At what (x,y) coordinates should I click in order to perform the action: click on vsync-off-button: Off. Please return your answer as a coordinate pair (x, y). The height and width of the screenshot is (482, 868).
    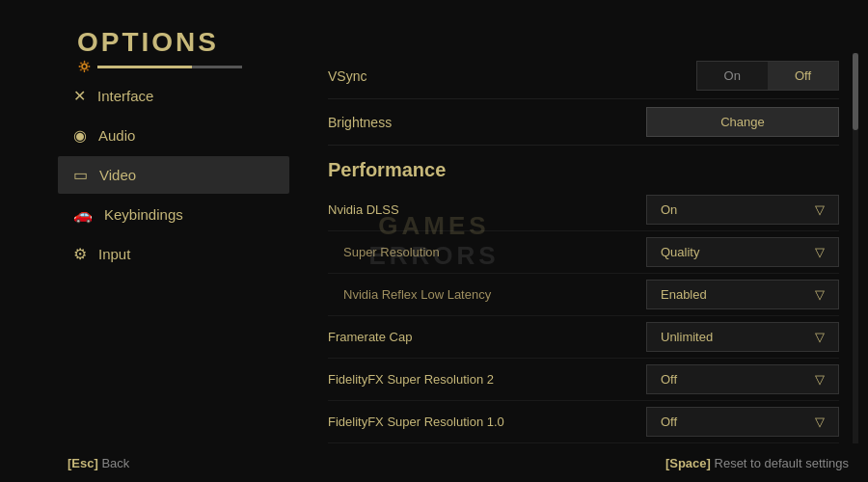
    Looking at the image, I should click on (802, 75).